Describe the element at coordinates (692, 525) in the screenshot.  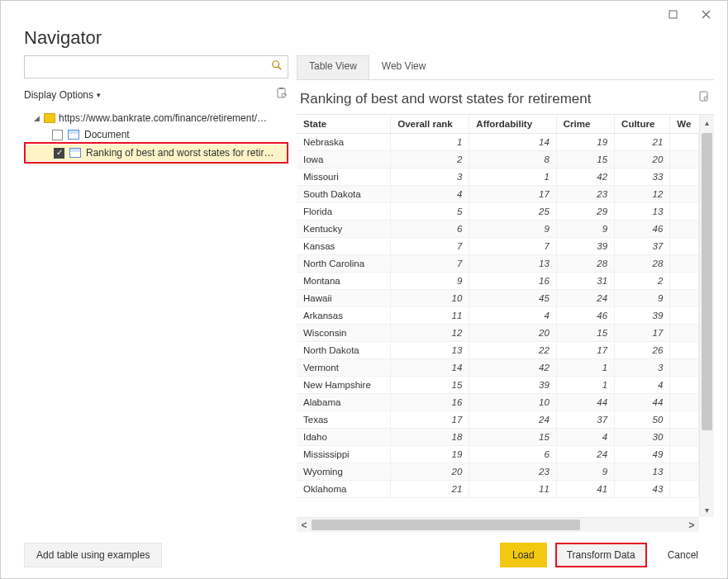
I see `scroll-right-icon: >` at that location.